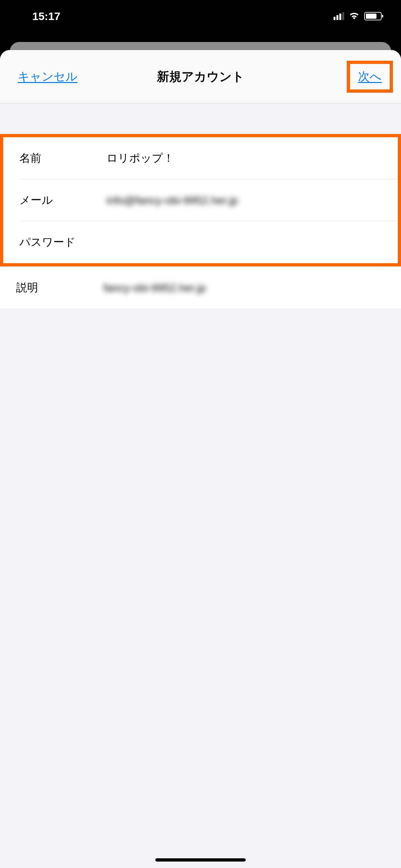  What do you see at coordinates (339, 16) in the screenshot?
I see `cellular-signal-icon` at bounding box center [339, 16].